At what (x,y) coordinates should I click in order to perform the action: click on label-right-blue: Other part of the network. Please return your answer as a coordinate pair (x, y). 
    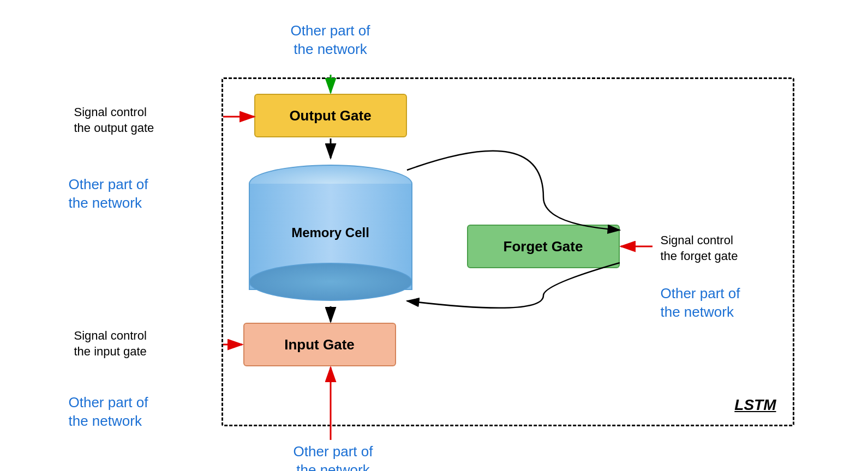
    Looking at the image, I should click on (732, 303).